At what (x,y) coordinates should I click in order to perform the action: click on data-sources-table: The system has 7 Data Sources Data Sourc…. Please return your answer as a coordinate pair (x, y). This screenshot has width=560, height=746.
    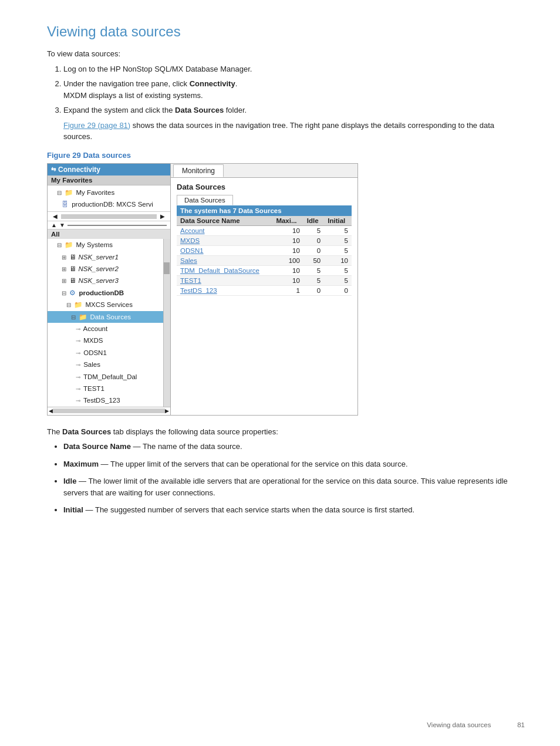
    Looking at the image, I should click on (264, 251).